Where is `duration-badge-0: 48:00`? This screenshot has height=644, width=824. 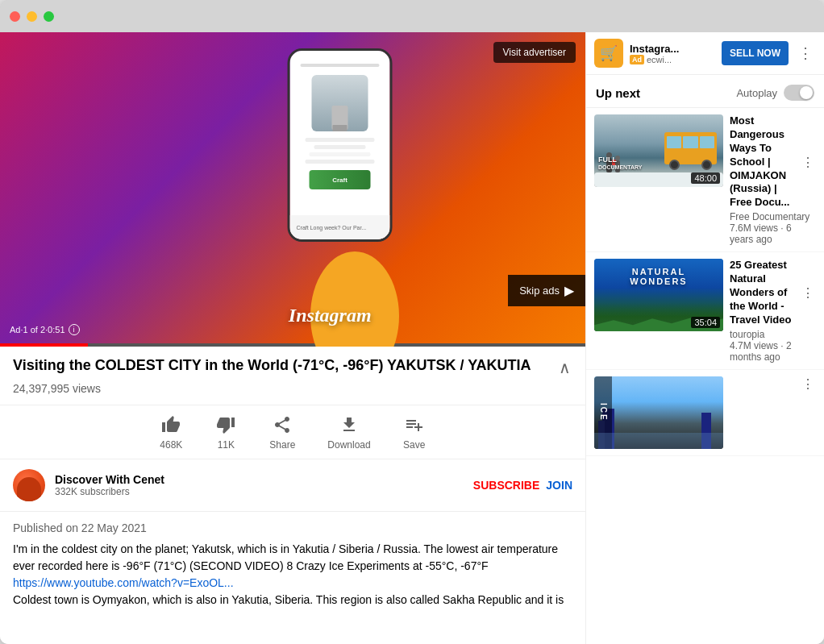
duration-badge-0: 48:00 is located at coordinates (705, 178).